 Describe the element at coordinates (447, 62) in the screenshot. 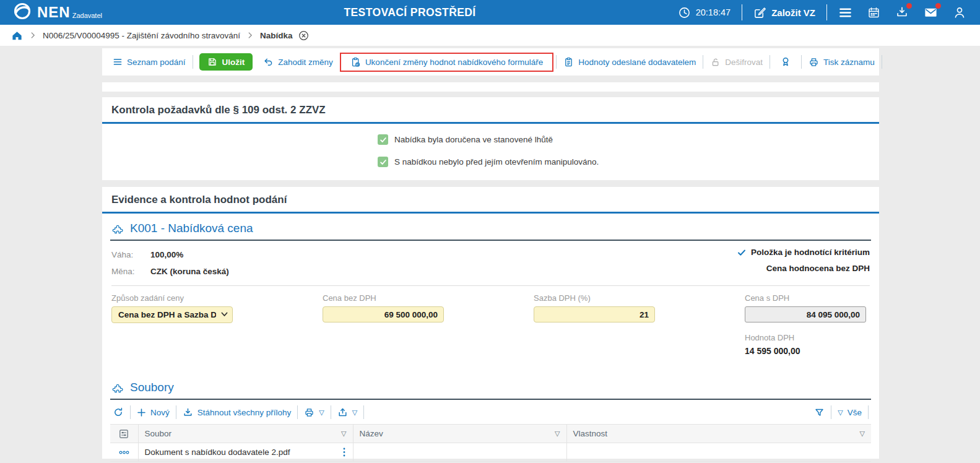

I see `end-value-change-button: Ukončení změny hodnot nabídkového formul…` at that location.